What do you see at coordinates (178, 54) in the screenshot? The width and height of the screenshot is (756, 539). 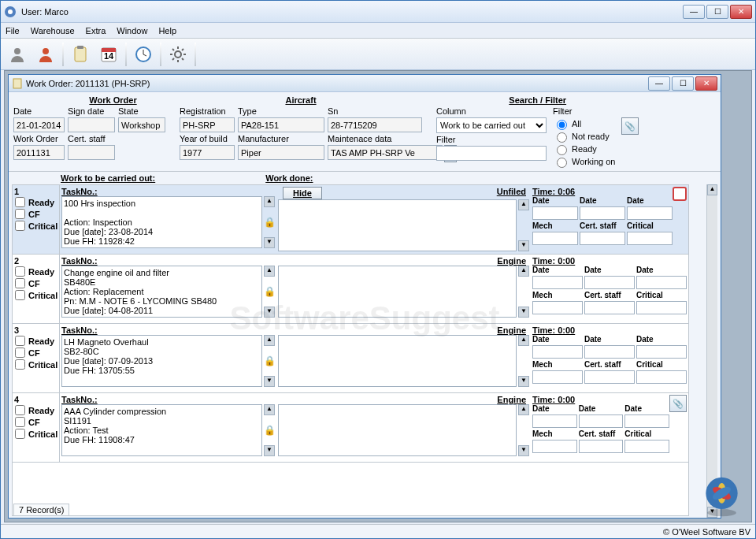 I see `gear-icon` at bounding box center [178, 54].